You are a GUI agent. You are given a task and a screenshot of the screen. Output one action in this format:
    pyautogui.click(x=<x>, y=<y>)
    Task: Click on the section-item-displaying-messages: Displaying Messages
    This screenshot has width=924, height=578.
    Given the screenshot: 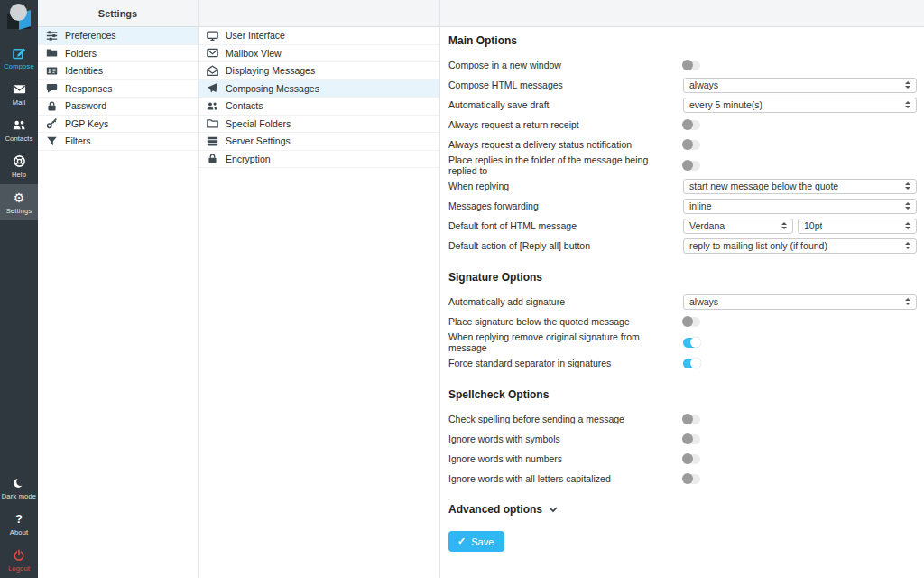 What is the action you would take?
    pyautogui.click(x=319, y=71)
    